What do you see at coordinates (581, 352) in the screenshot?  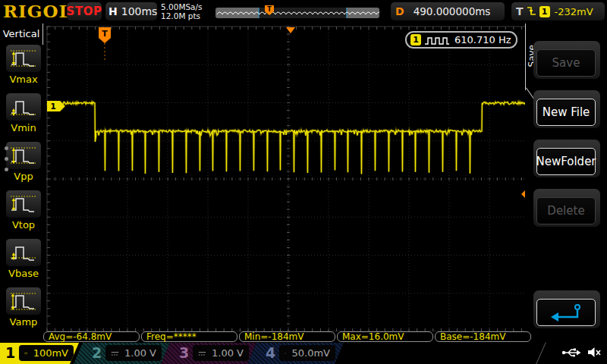 I see `system-status-icons` at bounding box center [581, 352].